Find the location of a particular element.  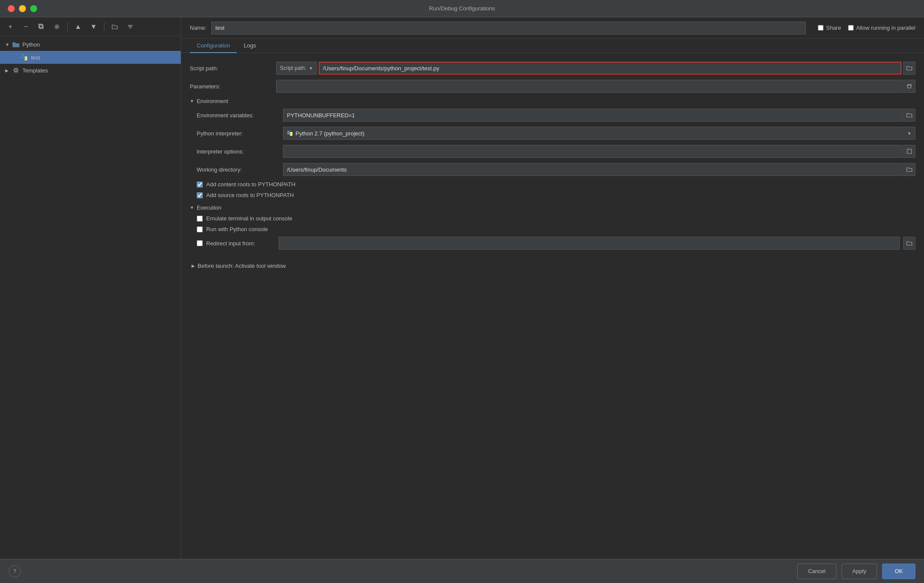

cancel-button: Cancel is located at coordinates (817, 571).